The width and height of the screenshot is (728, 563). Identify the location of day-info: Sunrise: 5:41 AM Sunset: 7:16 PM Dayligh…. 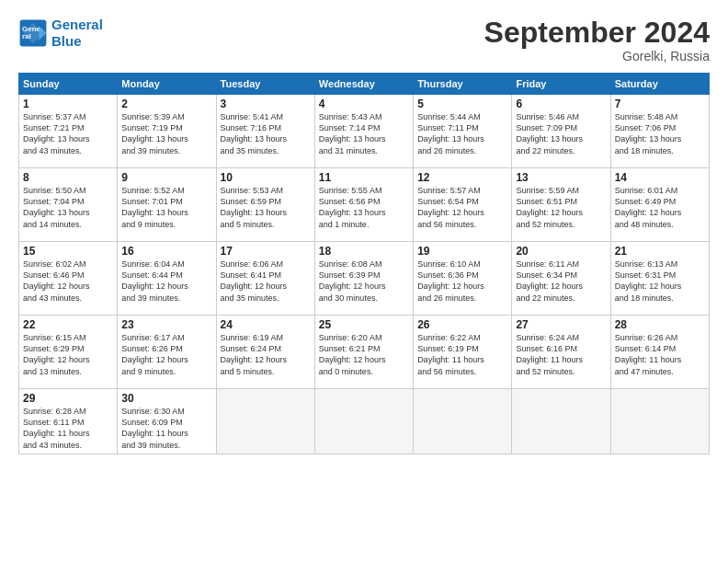
(266, 134).